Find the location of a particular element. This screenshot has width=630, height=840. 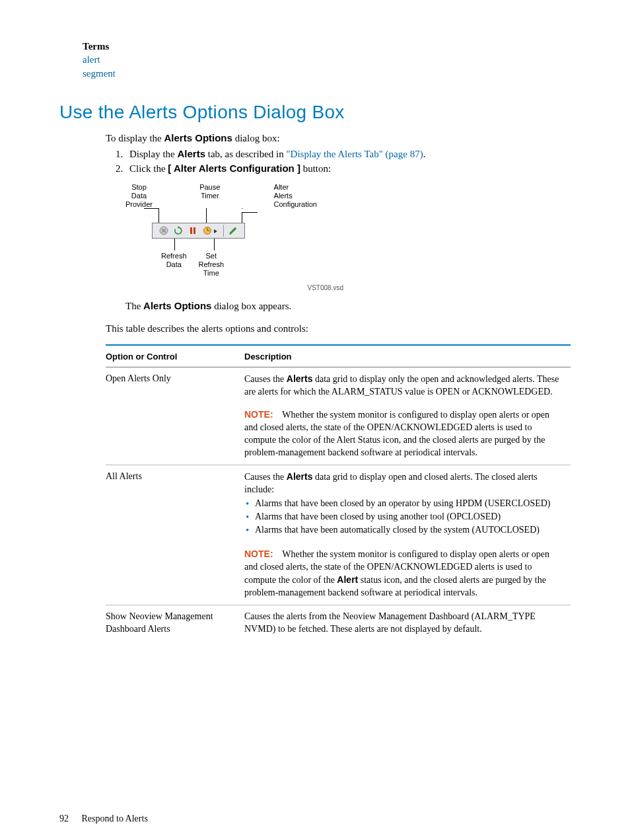

desc-open-alerts: Causes the Alerts data grid to display o… is located at coordinates (407, 385).